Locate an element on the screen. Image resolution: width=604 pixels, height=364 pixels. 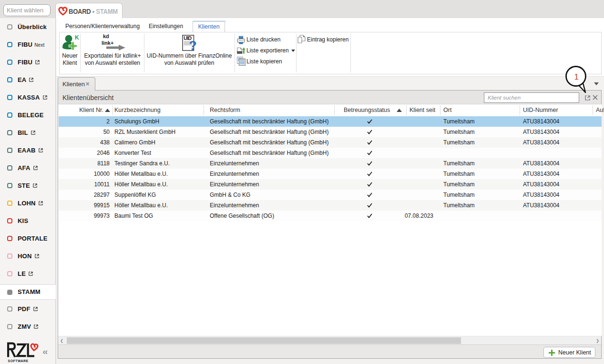
svg-text: K is located at coordinates (77, 38).